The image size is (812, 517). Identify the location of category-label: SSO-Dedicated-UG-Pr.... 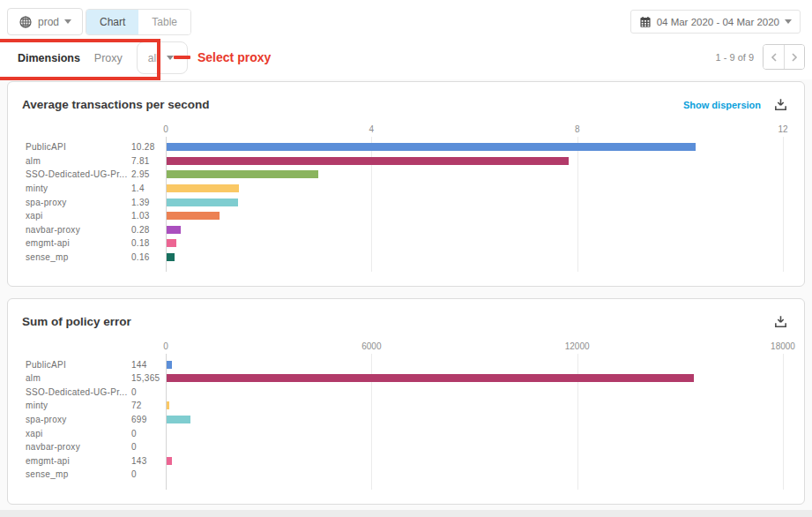
(78, 175).